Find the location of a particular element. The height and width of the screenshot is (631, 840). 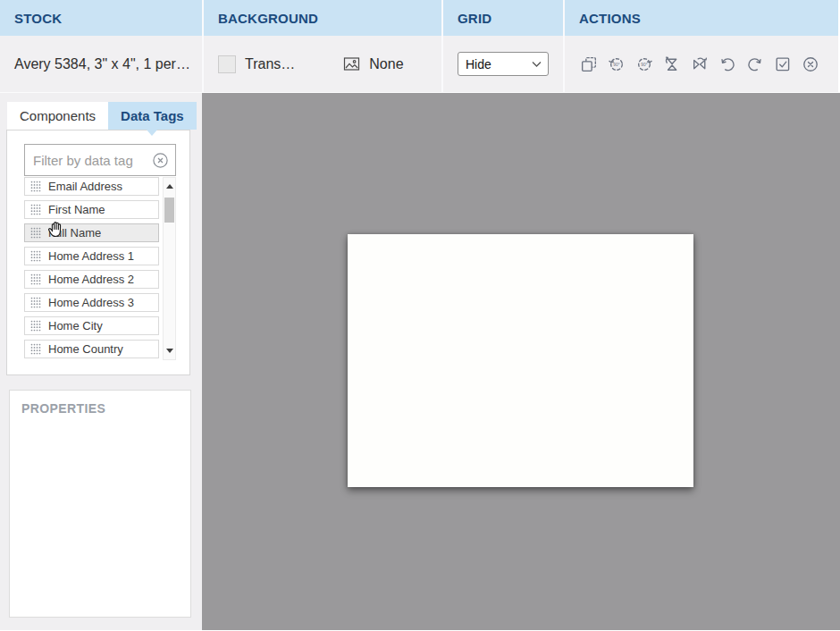

data-tag-item: Home Address 3 is located at coordinates (91, 302).